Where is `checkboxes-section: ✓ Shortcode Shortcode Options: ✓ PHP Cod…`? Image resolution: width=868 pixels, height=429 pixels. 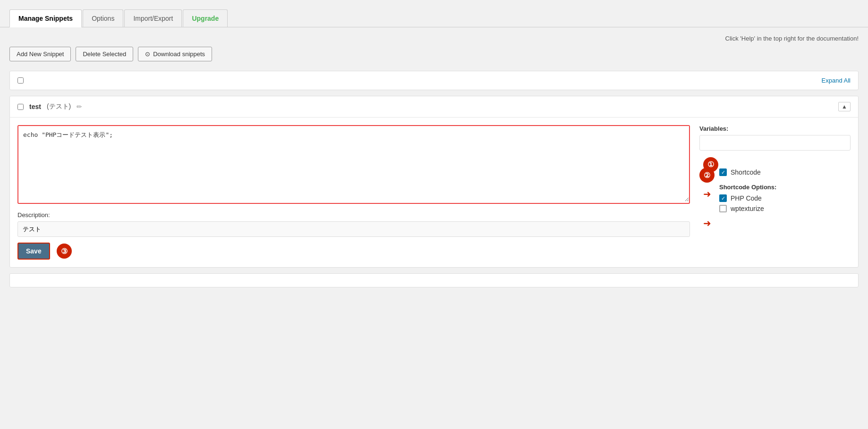 checkboxes-section: ✓ Shortcode Shortcode Options: ✓ PHP Cod… is located at coordinates (748, 190).